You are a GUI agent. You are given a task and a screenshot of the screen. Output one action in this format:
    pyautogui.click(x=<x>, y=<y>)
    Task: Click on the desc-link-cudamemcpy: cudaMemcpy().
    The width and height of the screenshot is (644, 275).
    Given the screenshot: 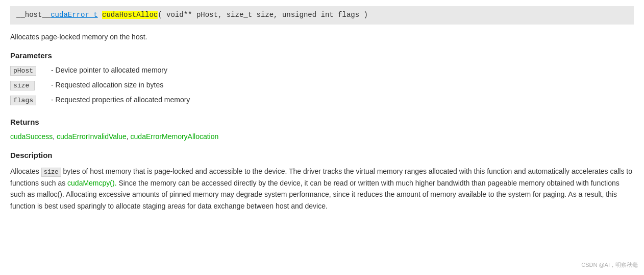 What is the action you would take?
    pyautogui.click(x=92, y=183)
    